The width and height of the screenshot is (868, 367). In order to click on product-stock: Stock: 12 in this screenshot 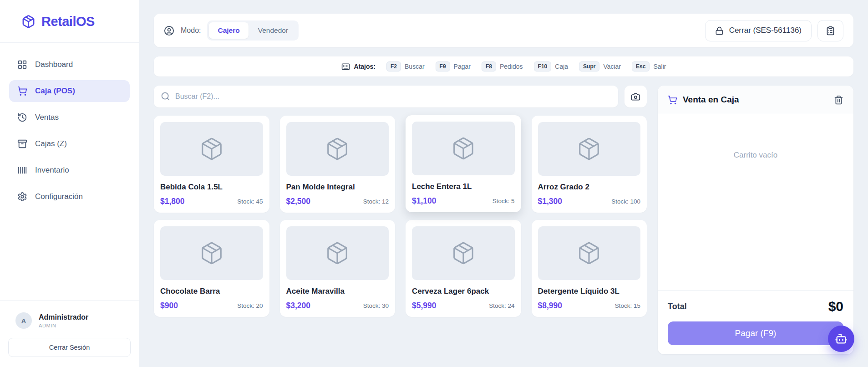, I will do `click(376, 201)`.